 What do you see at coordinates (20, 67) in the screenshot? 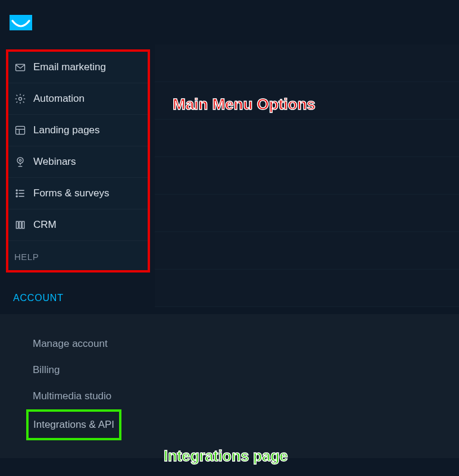
I see `mail-icon` at bounding box center [20, 67].